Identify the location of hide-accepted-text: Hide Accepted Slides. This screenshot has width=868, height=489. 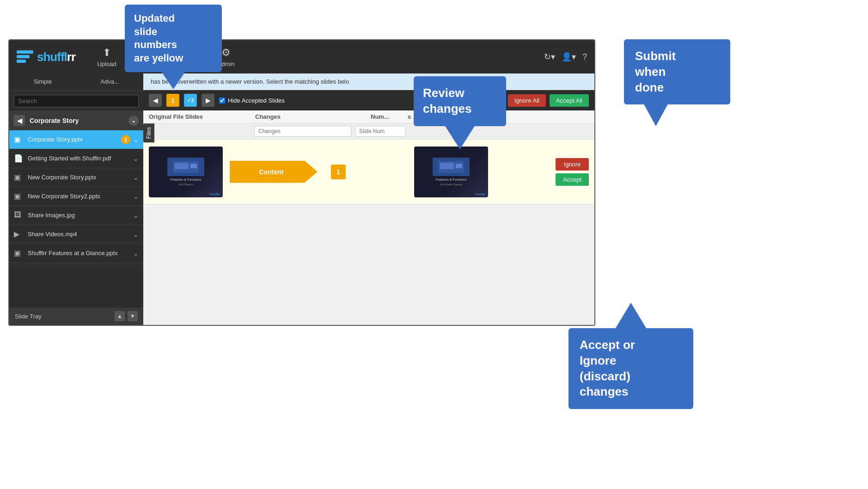
(256, 101).